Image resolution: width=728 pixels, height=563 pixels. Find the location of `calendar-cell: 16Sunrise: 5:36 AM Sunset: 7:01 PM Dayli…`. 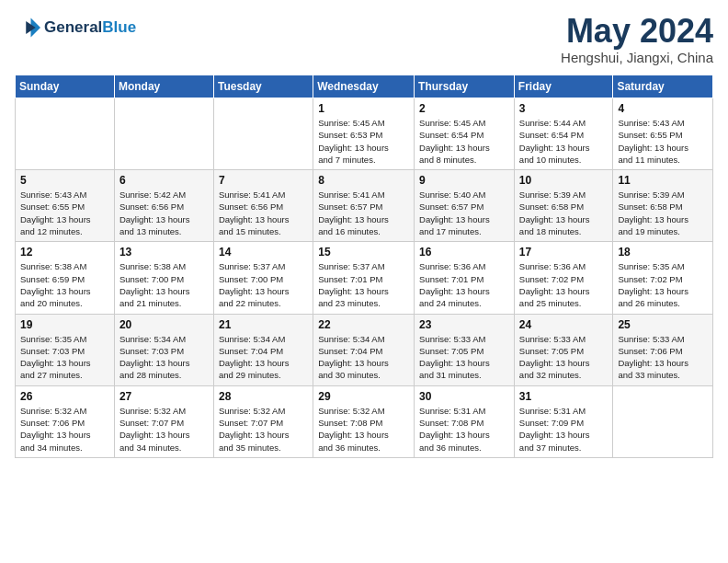

calendar-cell: 16Sunrise: 5:36 AM Sunset: 7:01 PM Dayli… is located at coordinates (465, 278).